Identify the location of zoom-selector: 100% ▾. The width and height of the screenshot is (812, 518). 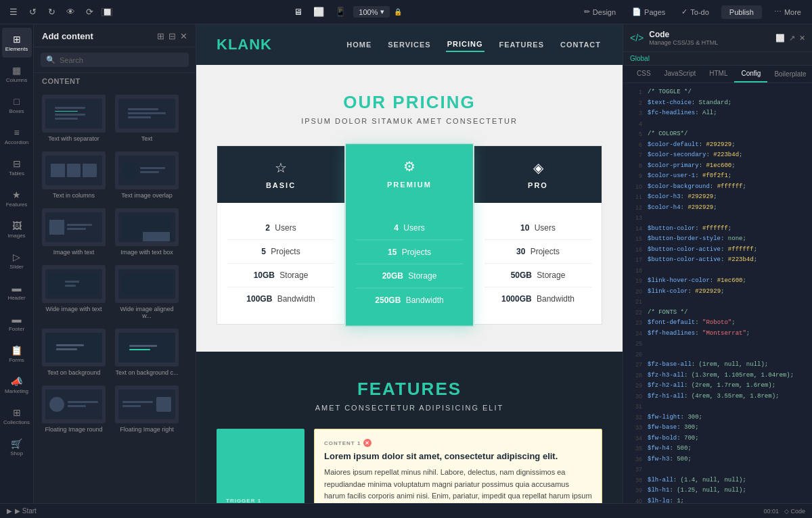
(371, 12).